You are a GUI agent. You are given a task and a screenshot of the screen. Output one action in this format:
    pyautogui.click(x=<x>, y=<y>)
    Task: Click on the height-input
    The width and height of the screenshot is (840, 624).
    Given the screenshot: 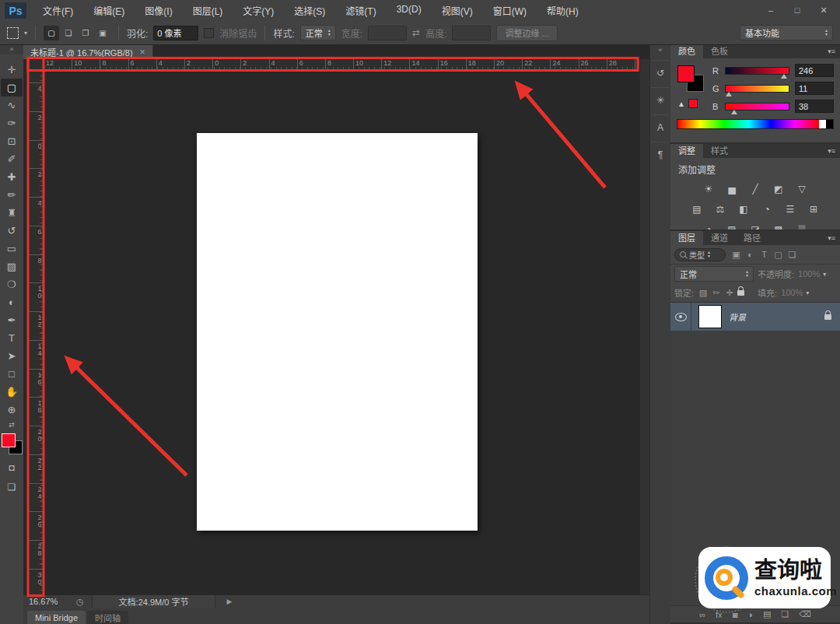 What is the action you would take?
    pyautogui.click(x=471, y=33)
    